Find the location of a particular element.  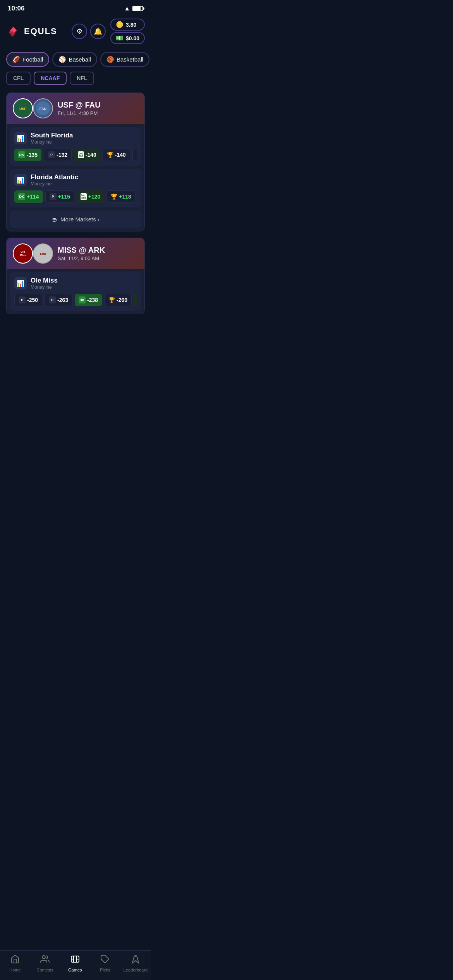

south-florida-name: South Florida is located at coordinates (52, 135).